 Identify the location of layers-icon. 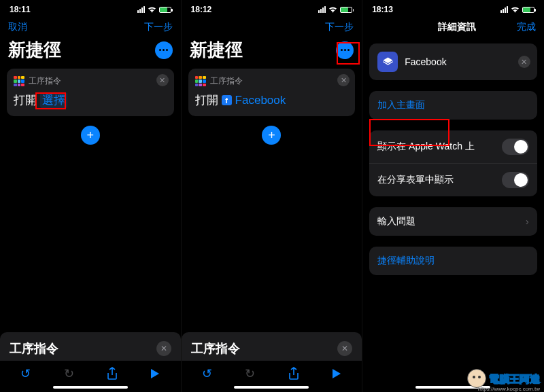
(388, 63).